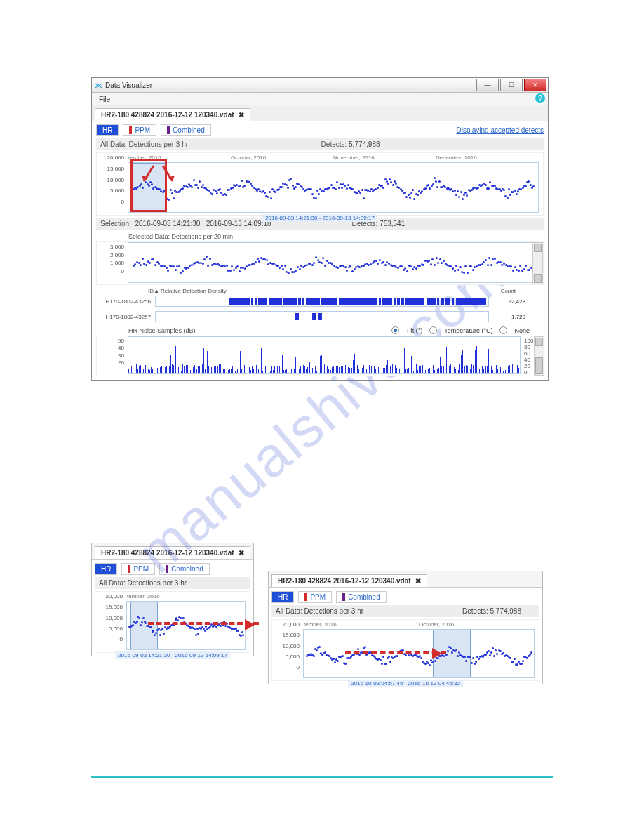 This screenshot has width=644, height=834. Describe the element at coordinates (194, 291) in the screenshot. I see `density-title: Relative Detection Density` at that location.